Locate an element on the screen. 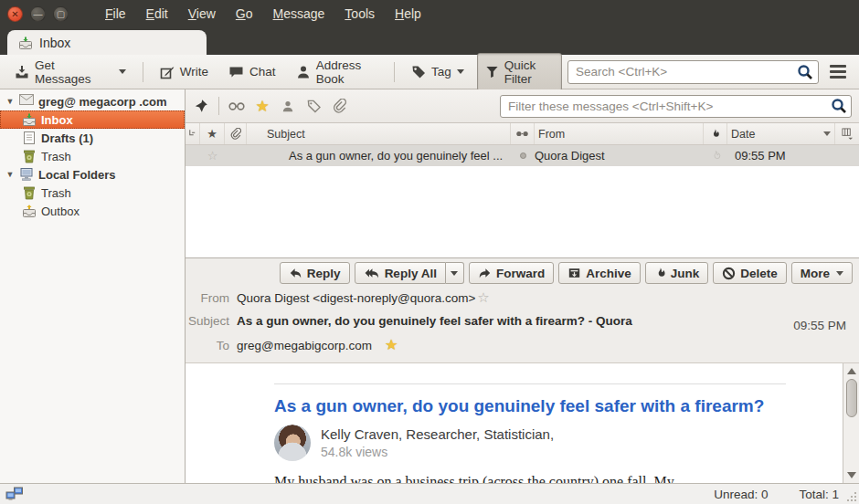  column-date: Date is located at coordinates (781, 133).